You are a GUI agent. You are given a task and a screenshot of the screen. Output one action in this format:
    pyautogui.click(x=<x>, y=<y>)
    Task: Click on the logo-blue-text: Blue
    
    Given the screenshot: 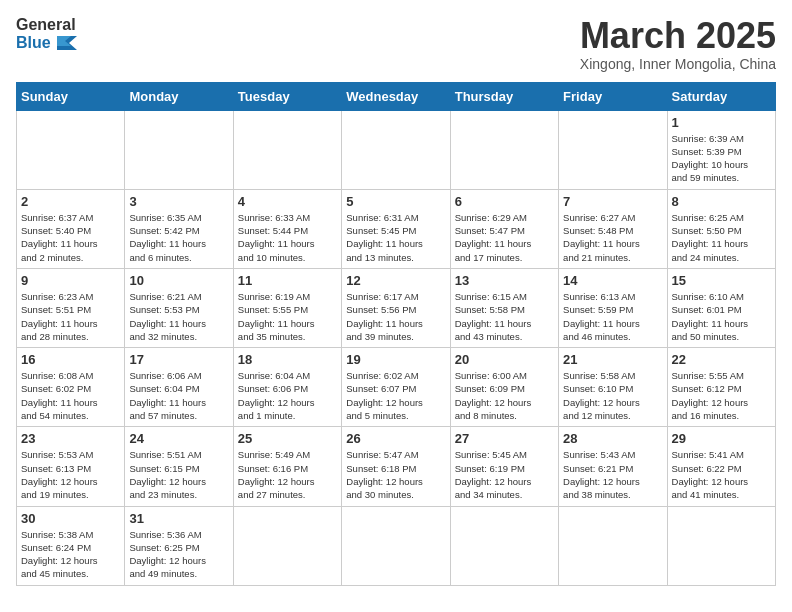 What is the action you would take?
    pyautogui.click(x=46, y=43)
    